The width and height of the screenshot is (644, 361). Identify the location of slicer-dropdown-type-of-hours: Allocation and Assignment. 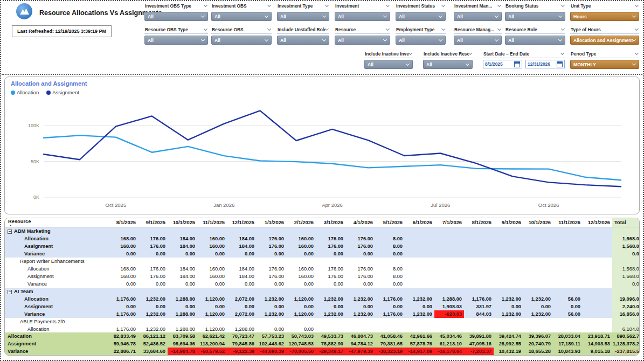
(605, 40).